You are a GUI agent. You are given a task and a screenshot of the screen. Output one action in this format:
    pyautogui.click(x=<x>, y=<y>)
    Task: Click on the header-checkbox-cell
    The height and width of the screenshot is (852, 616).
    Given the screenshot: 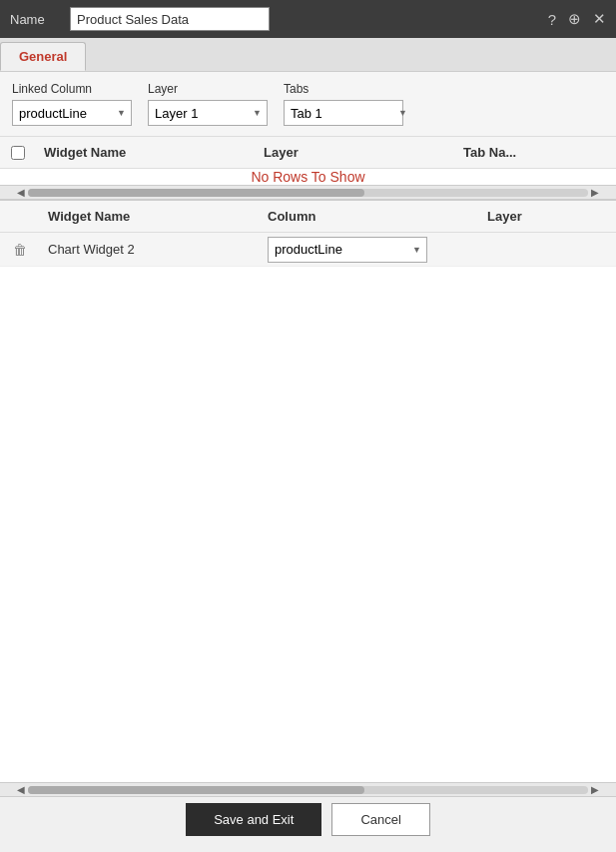 What is the action you would take?
    pyautogui.click(x=18, y=153)
    